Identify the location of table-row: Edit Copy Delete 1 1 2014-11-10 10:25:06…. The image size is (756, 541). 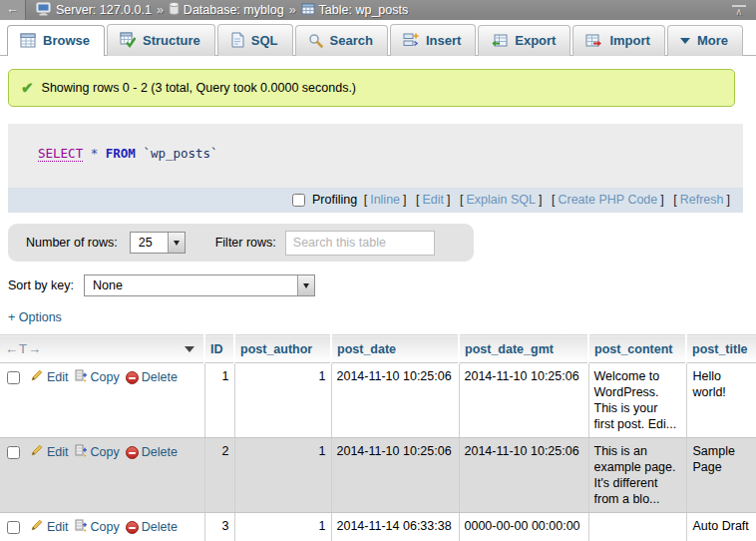
(378, 401).